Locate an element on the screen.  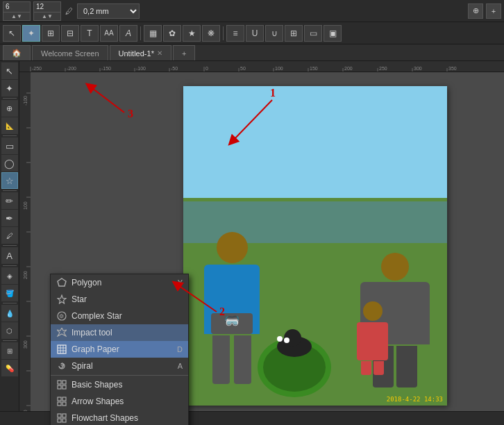
height-arrows: ▲▼ is located at coordinates (47, 17).